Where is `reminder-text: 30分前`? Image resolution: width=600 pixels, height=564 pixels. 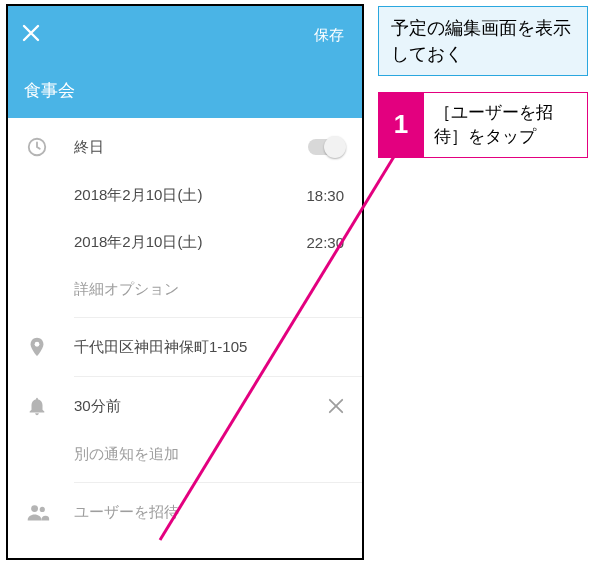
reminder-text: 30分前 is located at coordinates (201, 406).